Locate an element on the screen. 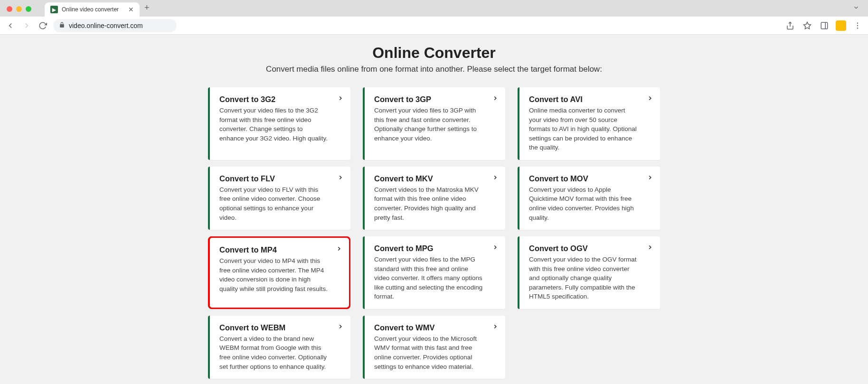 The height and width of the screenshot is (384, 868). card-title: Convert to AVI is located at coordinates (590, 100).